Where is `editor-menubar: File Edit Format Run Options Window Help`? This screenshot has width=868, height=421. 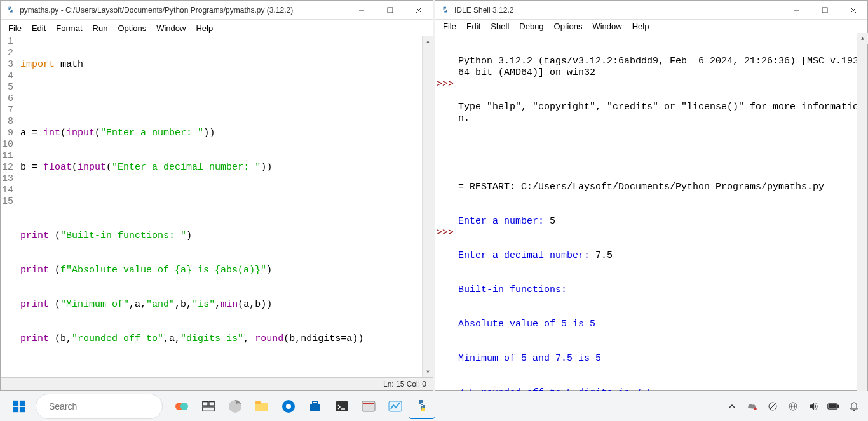 editor-menubar: File Edit Format Run Options Window Help is located at coordinates (217, 28).